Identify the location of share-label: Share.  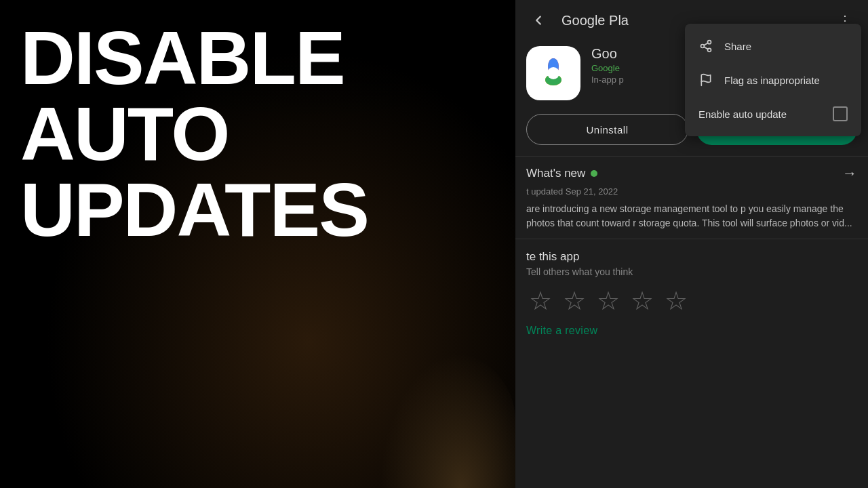
(738, 46).